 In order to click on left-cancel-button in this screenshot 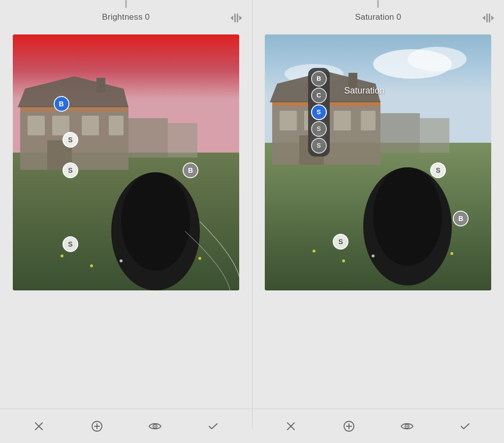, I will do `click(39, 426)`.